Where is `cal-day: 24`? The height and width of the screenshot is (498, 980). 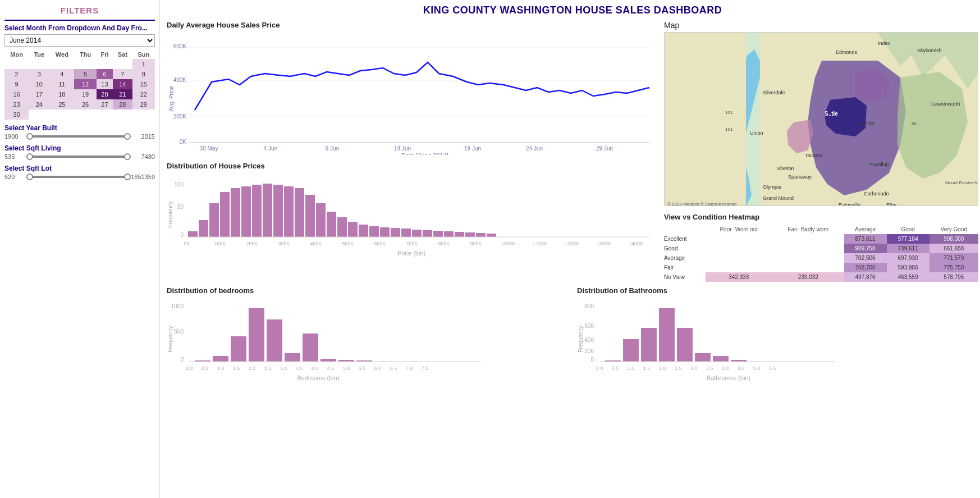
cal-day: 24 is located at coordinates (39, 104).